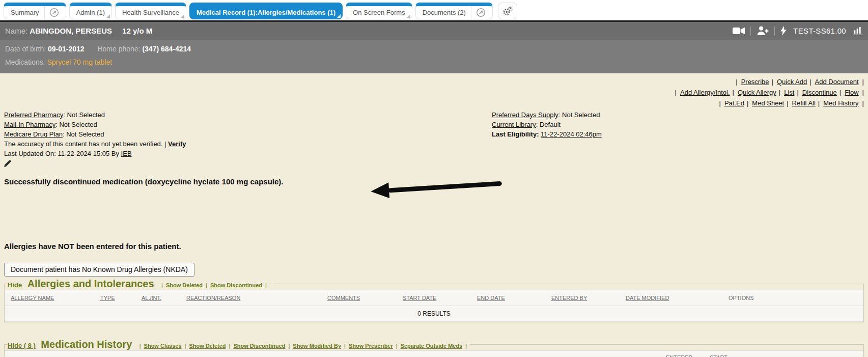 Image resolution: width=868 pixels, height=357 pixels. What do you see at coordinates (444, 12) in the screenshot?
I see `tab-documents-label: Documents (2)` at bounding box center [444, 12].